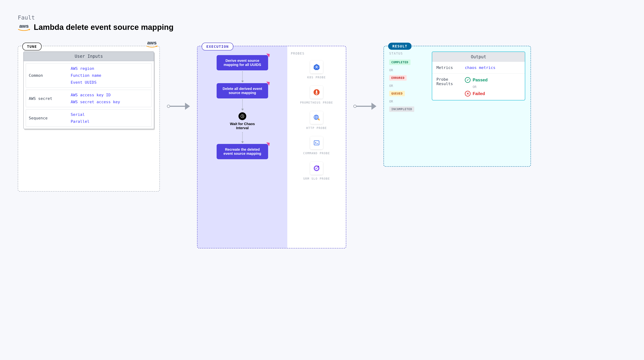 This screenshot has height=360, width=644. I want to click on input-group-label: AWS secret, so click(47, 99).